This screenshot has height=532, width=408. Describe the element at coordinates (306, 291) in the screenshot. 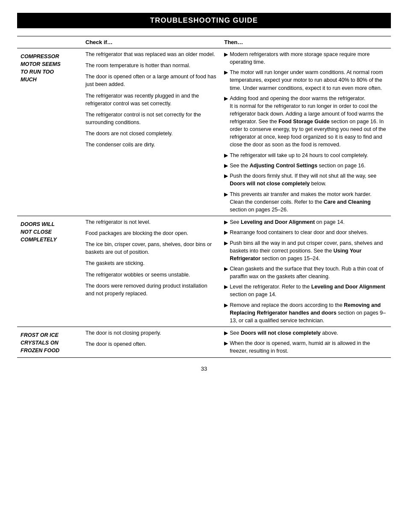

I see `then-item: ▶Level the refrigerator. Refer to the Le…` at that location.